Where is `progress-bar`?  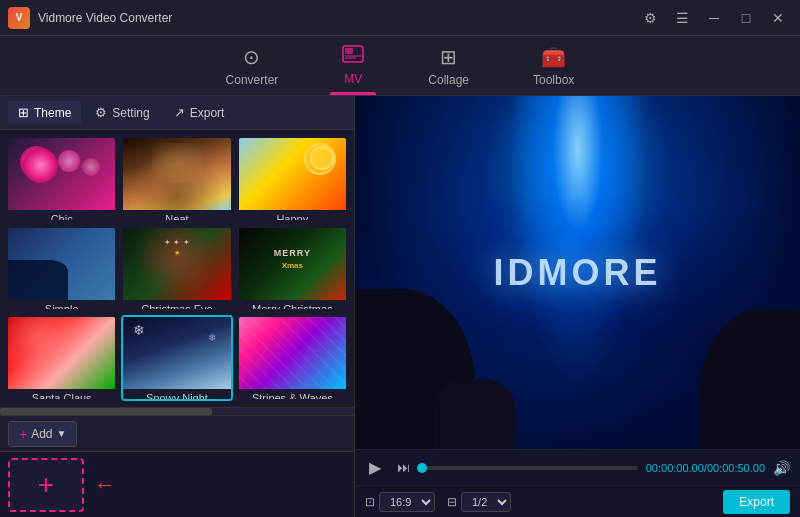 progress-bar is located at coordinates (530, 468).